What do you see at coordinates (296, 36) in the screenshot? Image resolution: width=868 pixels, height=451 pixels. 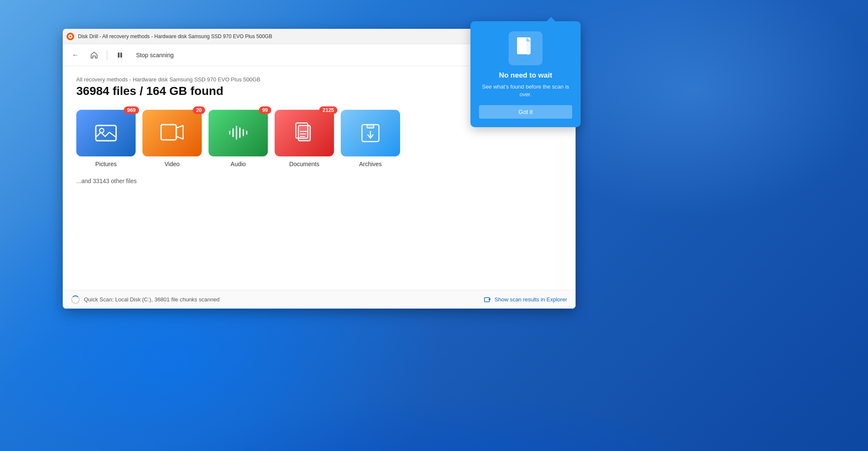 I see `title-bar-text: Disk Drill - All recovery methods - Hard…` at bounding box center [296, 36].